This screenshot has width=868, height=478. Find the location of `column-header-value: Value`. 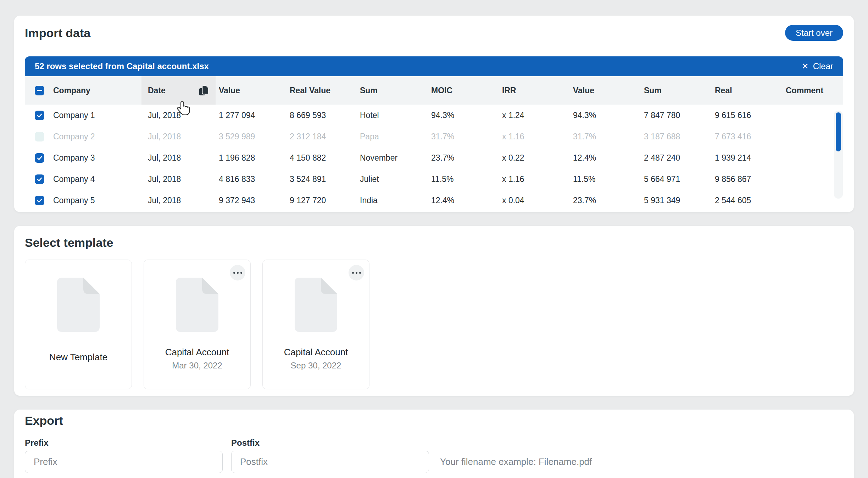

column-header-value: Value is located at coordinates (254, 91).